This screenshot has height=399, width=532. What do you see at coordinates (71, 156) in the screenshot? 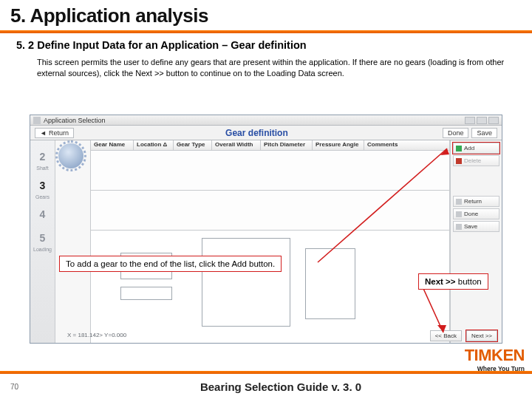
I see `gear-icon` at bounding box center [71, 156].